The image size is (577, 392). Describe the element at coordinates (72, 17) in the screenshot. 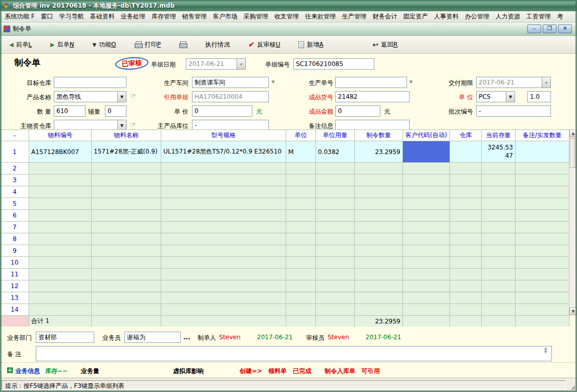

I see `menu-item: 学习导航` at that location.